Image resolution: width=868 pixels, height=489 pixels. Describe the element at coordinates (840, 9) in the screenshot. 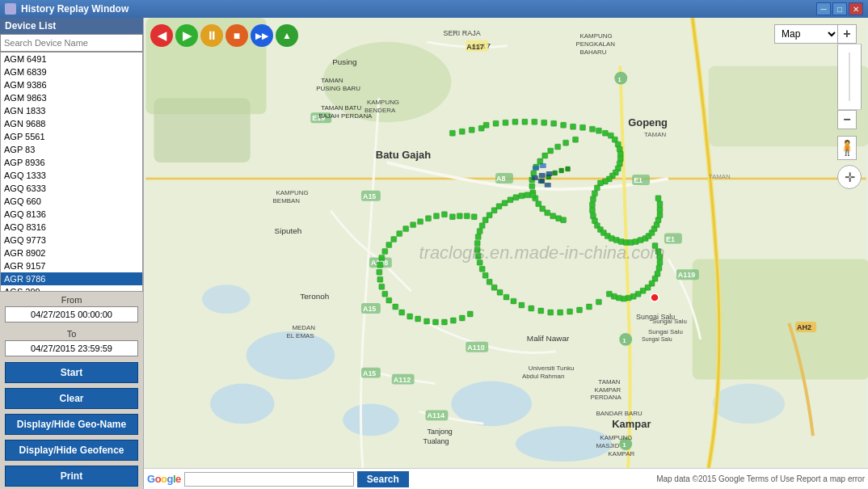

I see `maximize-button: □` at that location.